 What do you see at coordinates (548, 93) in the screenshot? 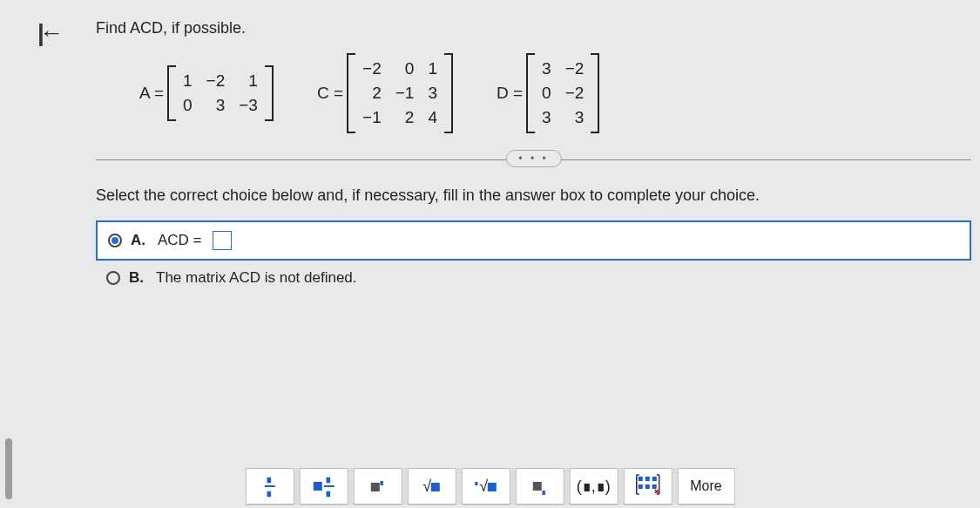
I see `matrix-D: D = 3−2 0−2 33` at bounding box center [548, 93].